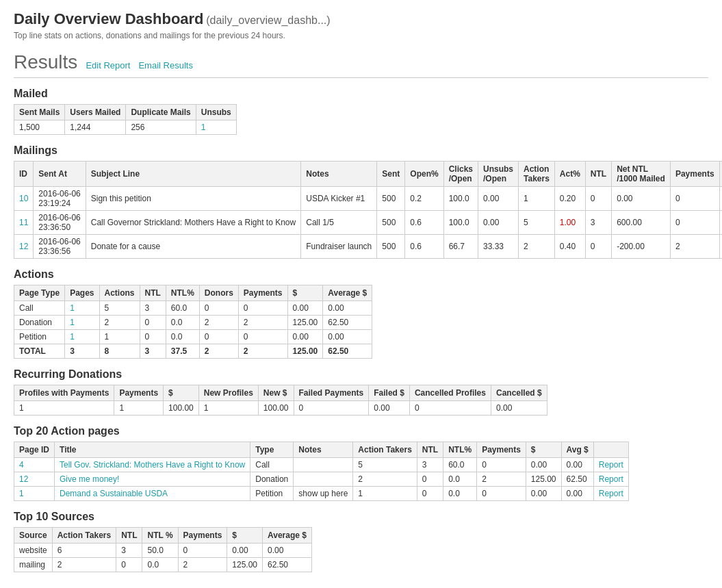  Describe the element at coordinates (161, 112) in the screenshot. I see `mailed-th-duplicate: Duplicate Mails` at that location.